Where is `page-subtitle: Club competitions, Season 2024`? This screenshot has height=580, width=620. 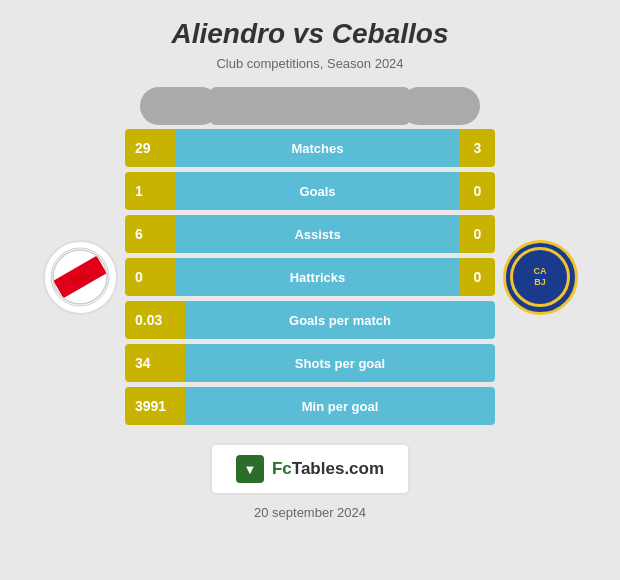
page-subtitle: Club competitions, Season 2024 is located at coordinates (310, 64).